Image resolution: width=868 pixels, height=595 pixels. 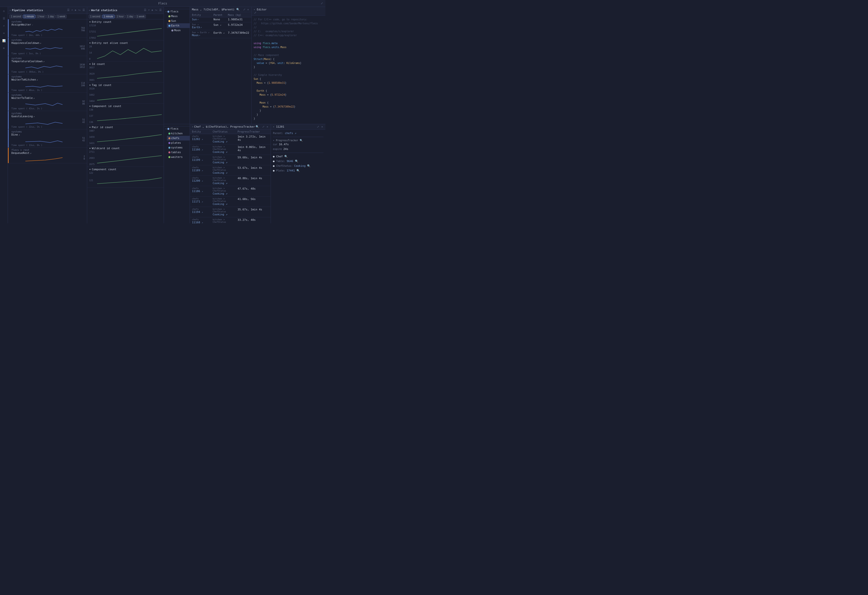 I want to click on pipeline-time-1s: 1 second, so click(x=16, y=16).